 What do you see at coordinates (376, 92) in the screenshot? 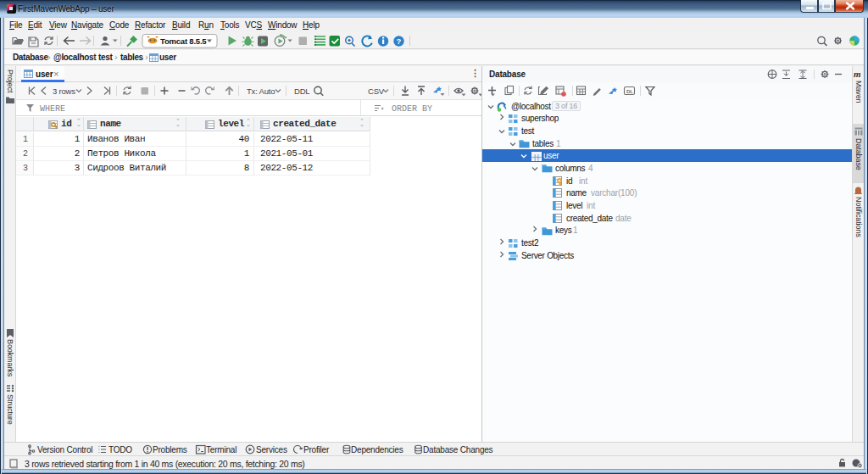
I see `svg-text: CSV` at bounding box center [376, 92].